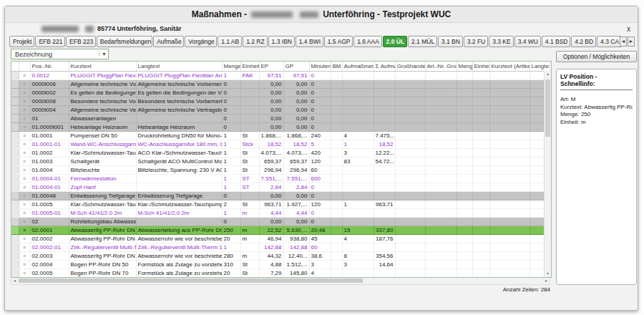 The width and height of the screenshot is (644, 315). I want to click on table-row: ≡01.0005-01M-Sch 41/41/2,0 2mM-Sch 41/41…, so click(280, 213).